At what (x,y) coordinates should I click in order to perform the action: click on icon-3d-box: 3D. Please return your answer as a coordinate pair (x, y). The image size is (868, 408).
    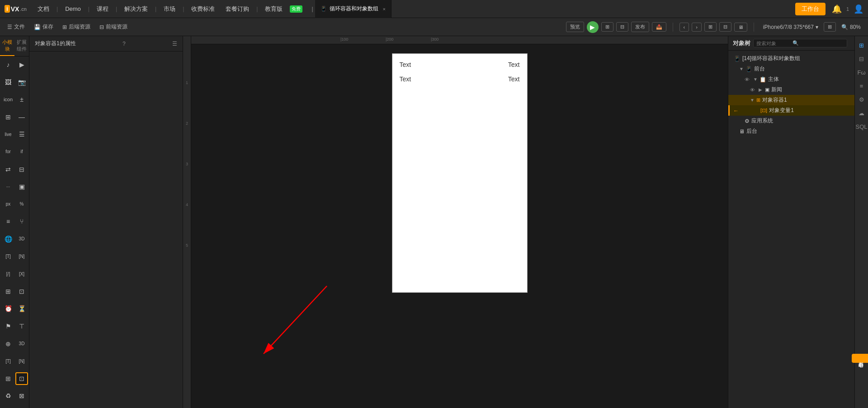
    Looking at the image, I should click on (22, 344).